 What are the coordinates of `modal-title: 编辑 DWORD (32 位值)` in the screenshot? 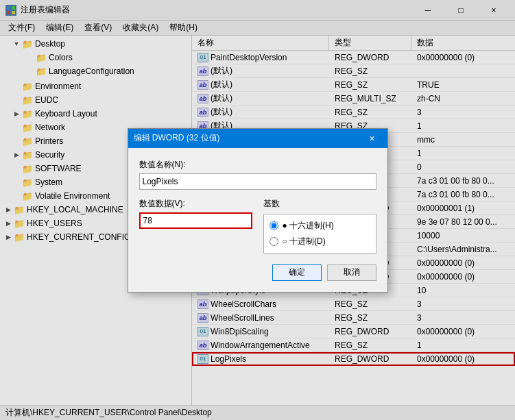 It's located at (248, 138).